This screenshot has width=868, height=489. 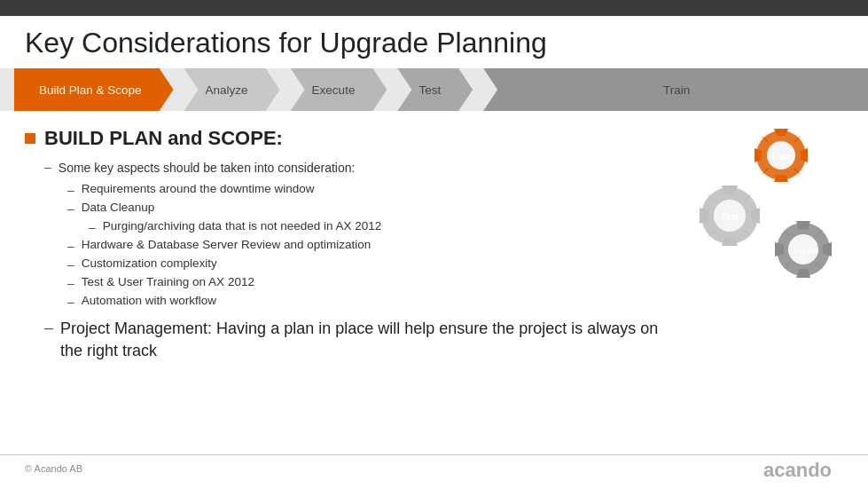 What do you see at coordinates (94, 90) in the screenshot?
I see `tab-build-plan-scope: Build Plan & Scope` at bounding box center [94, 90].